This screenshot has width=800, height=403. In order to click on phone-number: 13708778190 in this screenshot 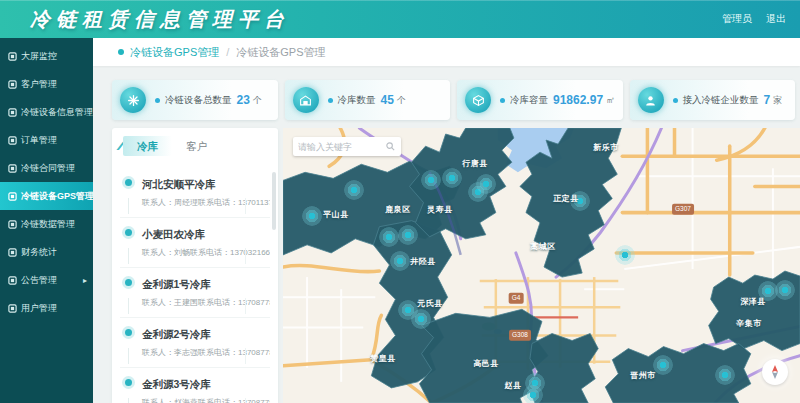, I will do `click(254, 400)`.